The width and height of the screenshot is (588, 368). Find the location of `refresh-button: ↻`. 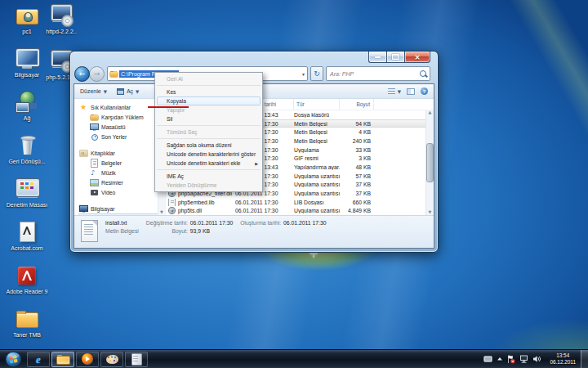

refresh-button: ↻ is located at coordinates (317, 74).